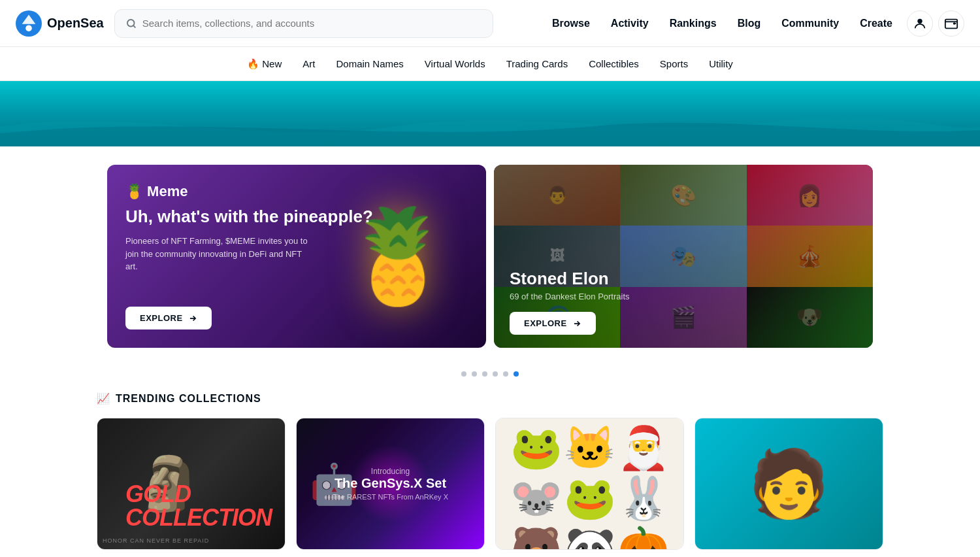 This screenshot has height=557, width=980. I want to click on tokidoki-char-6: 🐰, so click(644, 498).